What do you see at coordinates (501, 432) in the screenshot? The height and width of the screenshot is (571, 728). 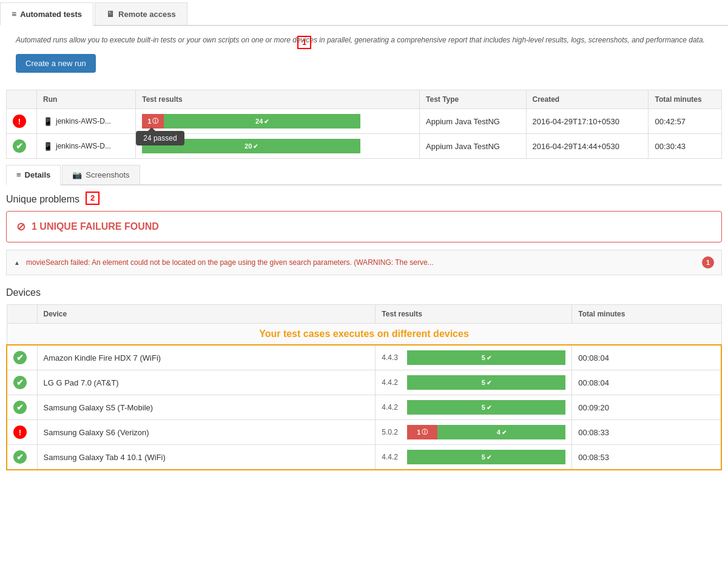 I see `device-pass-bar: 4 ✔` at bounding box center [501, 432].